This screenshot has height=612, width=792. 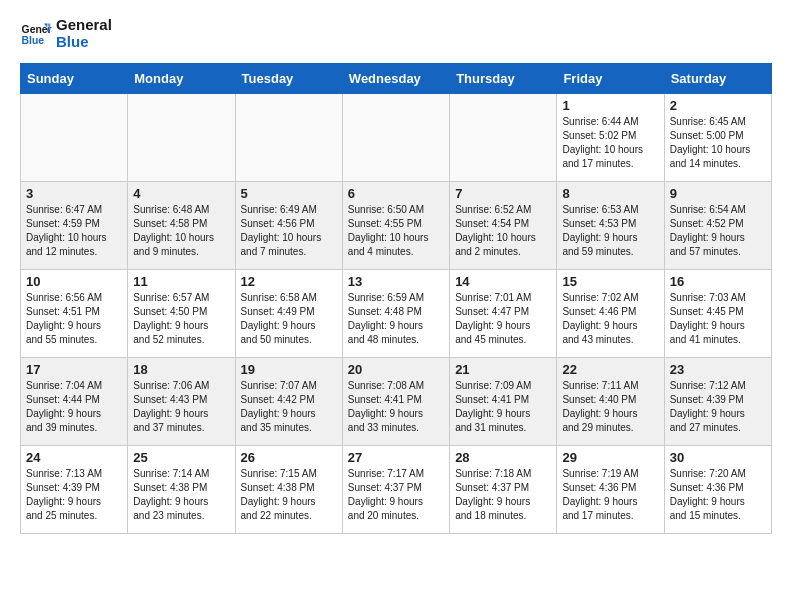 What do you see at coordinates (181, 407) in the screenshot?
I see `day-info: Sunrise: 7:06 AMSunset: 4:43 PMDaylight:…` at bounding box center [181, 407].